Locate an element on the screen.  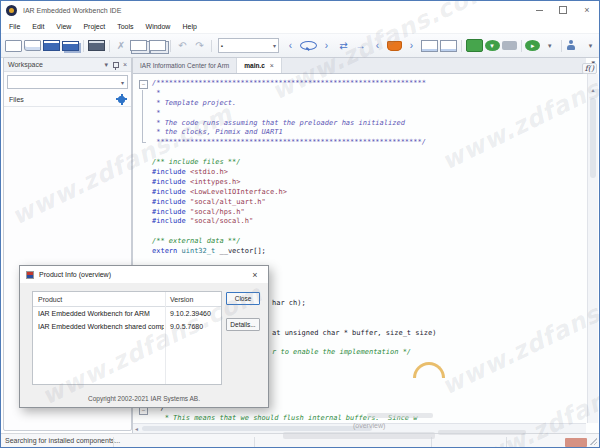
menu-item-edit: Edit is located at coordinates (38, 26).